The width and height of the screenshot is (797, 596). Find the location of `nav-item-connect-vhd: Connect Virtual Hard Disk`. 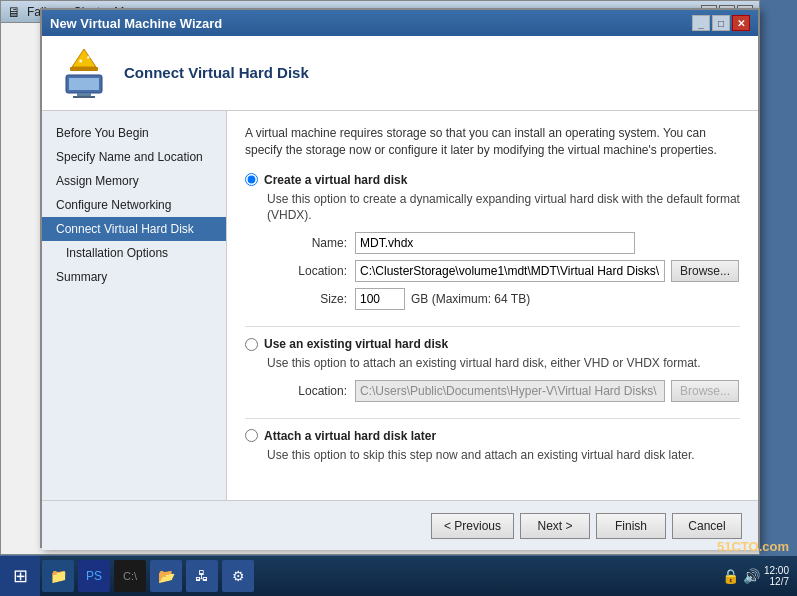

nav-item-connect-vhd: Connect Virtual Hard Disk is located at coordinates (134, 229).